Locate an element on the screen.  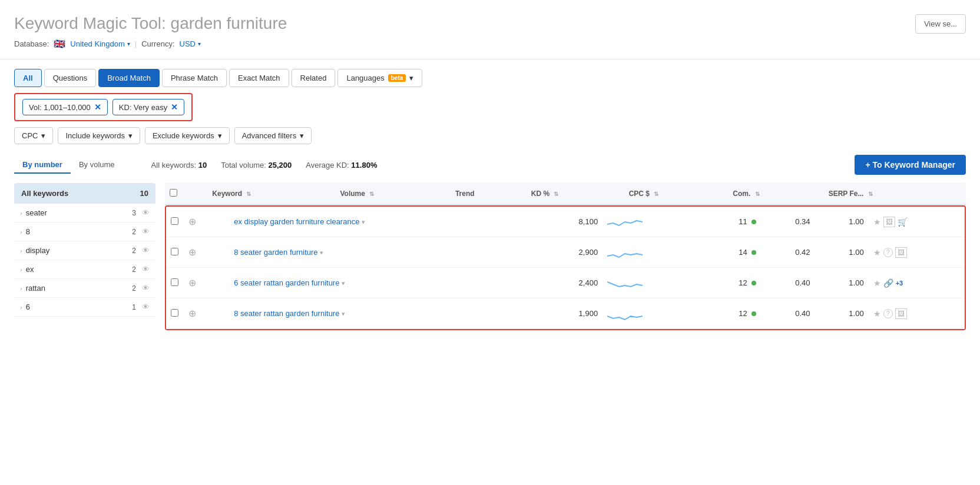
cpc-dropdown: CPC ▾ is located at coordinates (34, 135).